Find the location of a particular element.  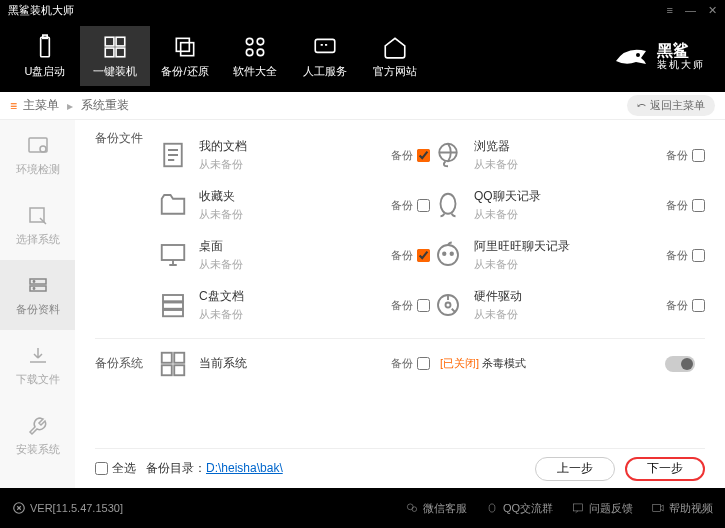

virus-mode: [已关闭] 杀毒模式 is located at coordinates (568, 364).